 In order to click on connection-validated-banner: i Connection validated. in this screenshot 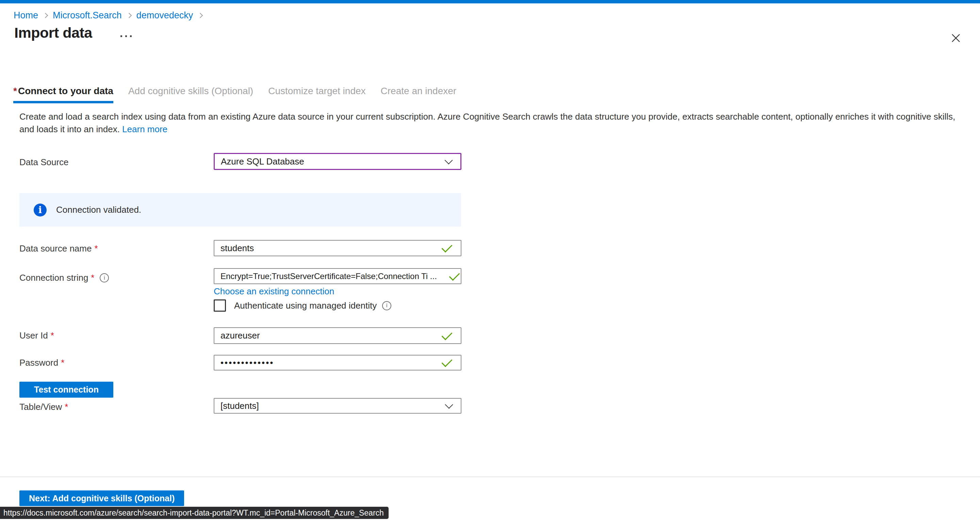, I will do `click(240, 210)`.